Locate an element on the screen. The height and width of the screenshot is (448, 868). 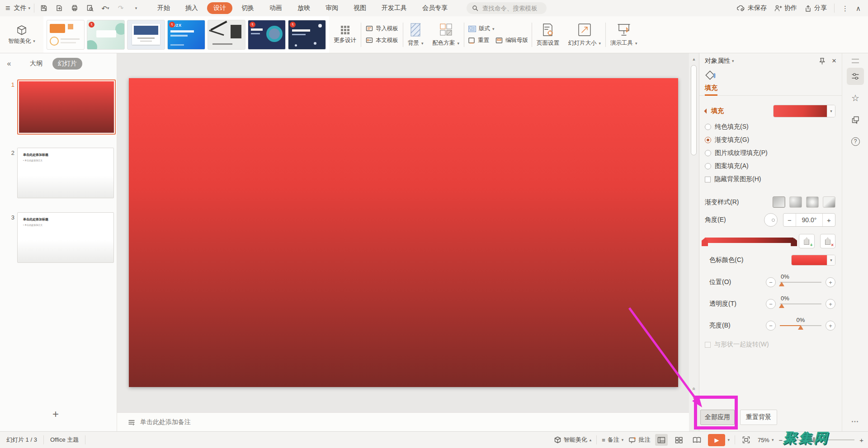
layout-button: 版式 ▾ is located at coordinates (498, 29).